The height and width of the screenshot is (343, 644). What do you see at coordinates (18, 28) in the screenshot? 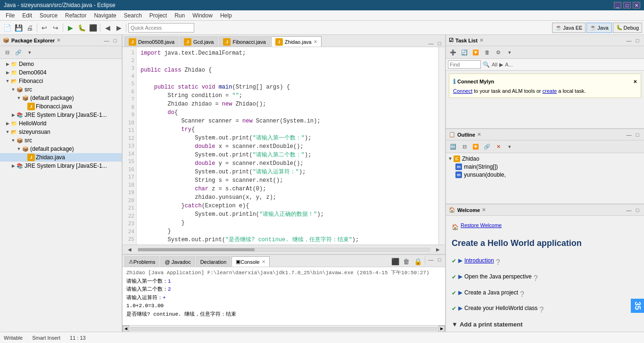
I see `save-button: 💾` at bounding box center [18, 28].